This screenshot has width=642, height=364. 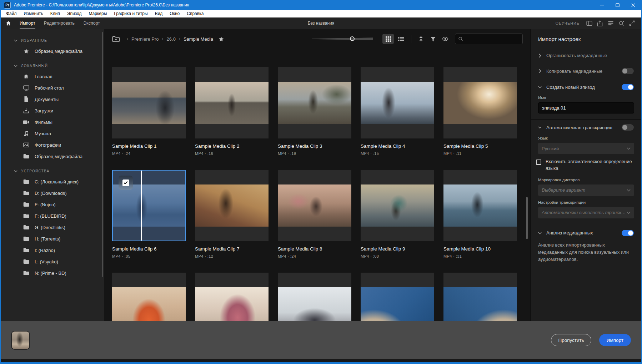 I want to click on sidebar-item: I: (Razno), so click(x=53, y=250).